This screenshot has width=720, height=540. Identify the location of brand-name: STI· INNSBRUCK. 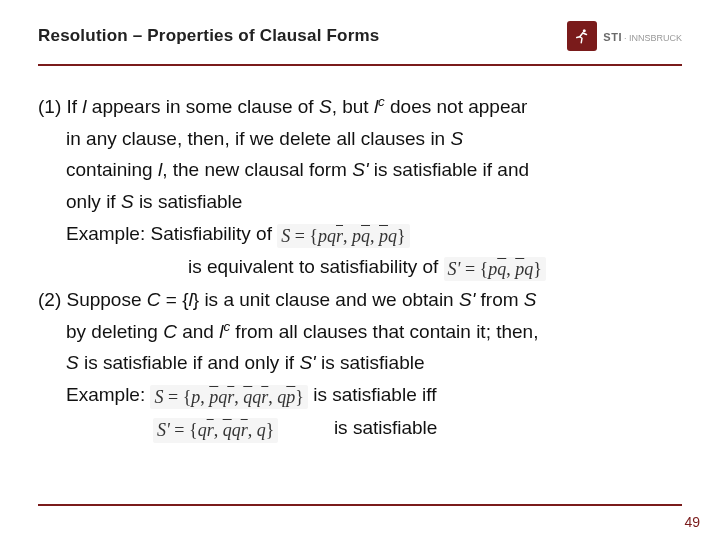
(642, 36).